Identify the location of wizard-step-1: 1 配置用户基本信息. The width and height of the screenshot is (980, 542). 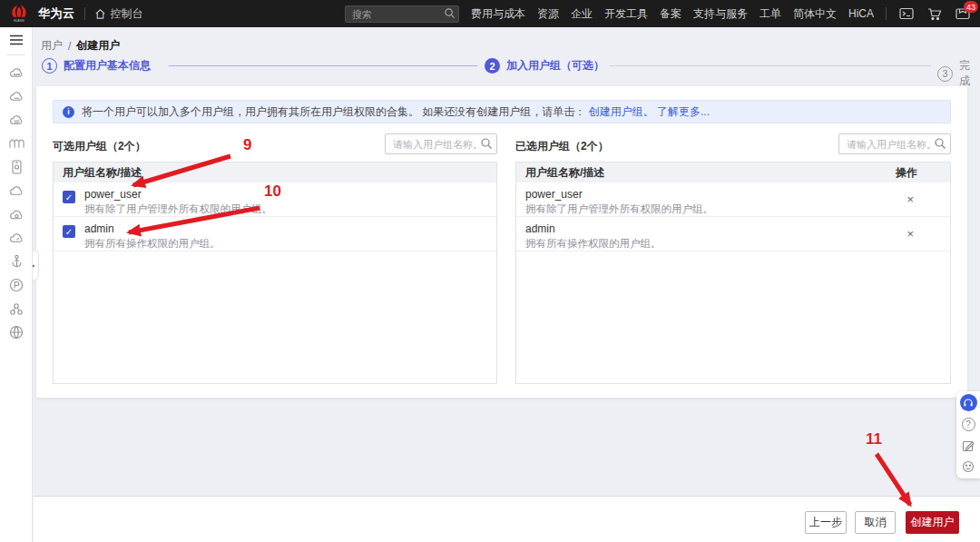
(96, 65).